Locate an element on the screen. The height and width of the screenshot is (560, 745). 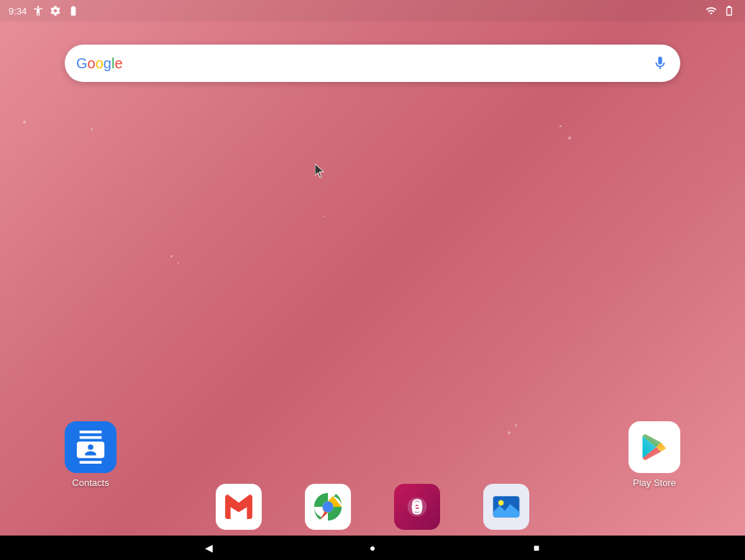
contacts-icon-box is located at coordinates (91, 447).